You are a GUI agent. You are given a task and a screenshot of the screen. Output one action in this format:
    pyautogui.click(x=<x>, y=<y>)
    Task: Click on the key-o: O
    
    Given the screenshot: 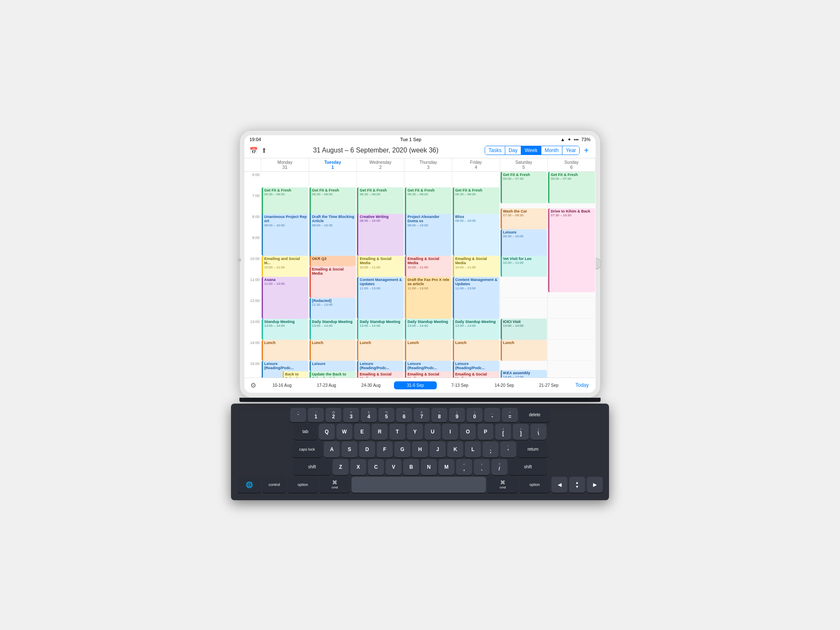 What is the action you would take?
    pyautogui.click(x=468, y=432)
    